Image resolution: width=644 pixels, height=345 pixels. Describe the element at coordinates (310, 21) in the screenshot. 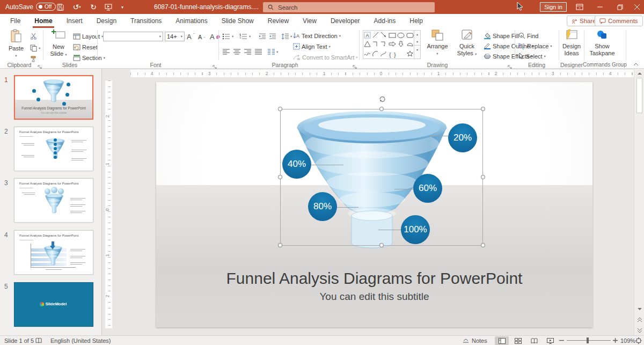

I see `tab-view: View` at that location.